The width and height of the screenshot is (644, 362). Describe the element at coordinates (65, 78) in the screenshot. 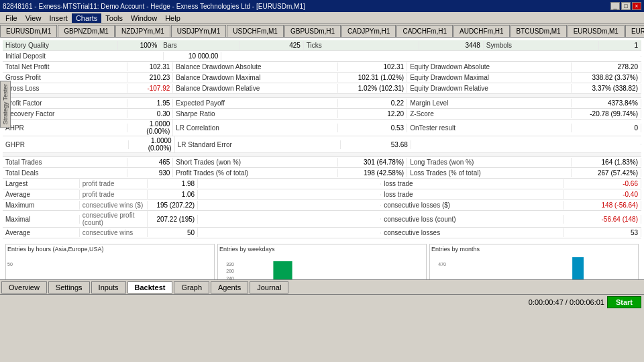

I see `gross-profit-label: Gross Profit` at that location.